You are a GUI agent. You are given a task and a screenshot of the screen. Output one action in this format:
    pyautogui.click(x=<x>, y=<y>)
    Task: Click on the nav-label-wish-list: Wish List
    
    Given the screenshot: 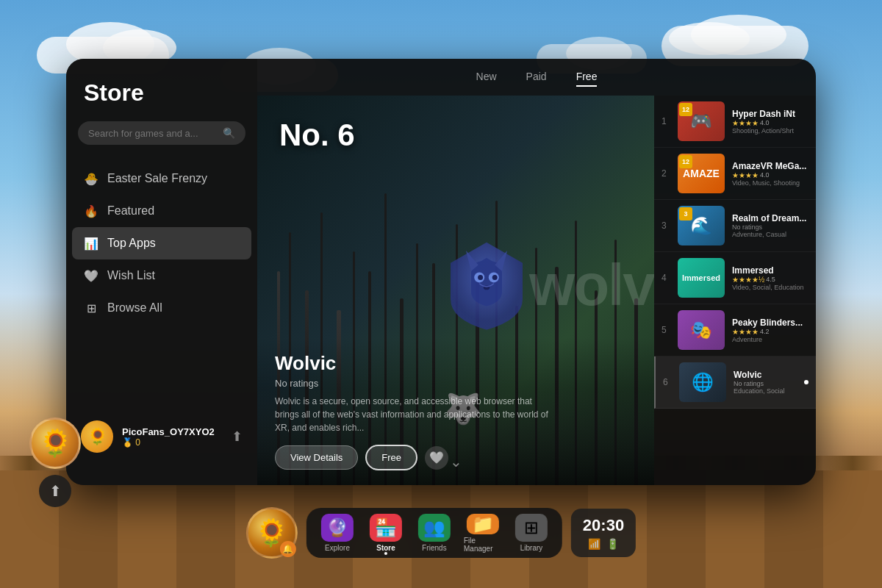 What is the action you would take?
    pyautogui.click(x=131, y=276)
    